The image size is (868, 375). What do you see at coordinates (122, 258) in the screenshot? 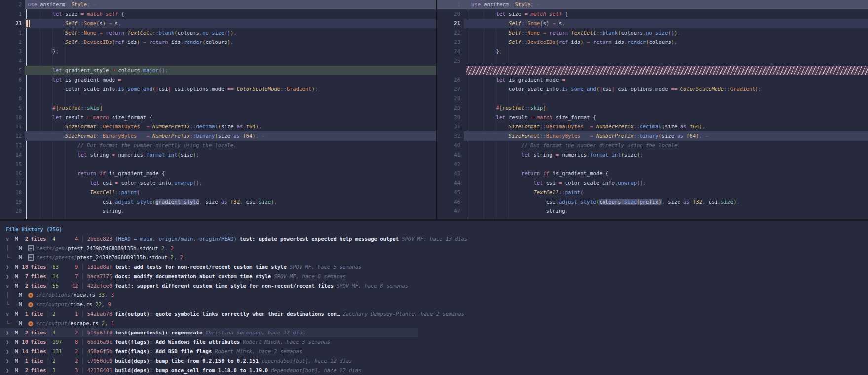
I see `file-name: ptest_2439b7d68089135b.stdout` at bounding box center [122, 258].